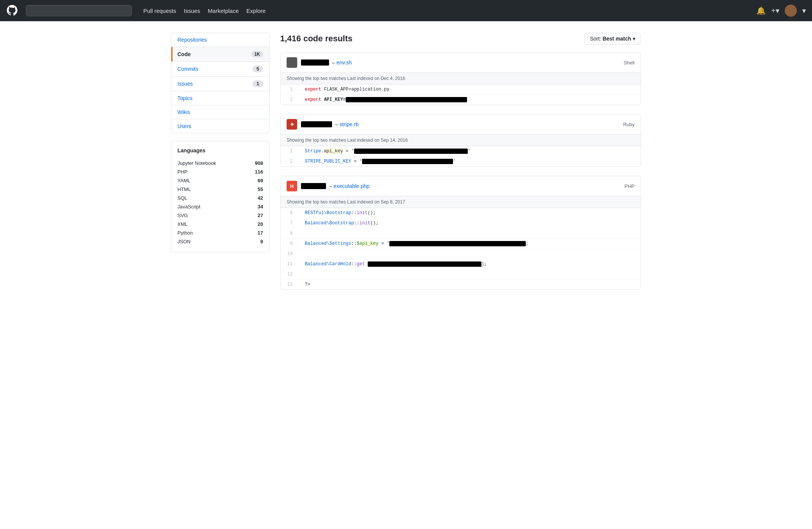 The image size is (812, 529). Describe the element at coordinates (220, 233) in the screenshot. I see `lang-item: Python17` at that location.